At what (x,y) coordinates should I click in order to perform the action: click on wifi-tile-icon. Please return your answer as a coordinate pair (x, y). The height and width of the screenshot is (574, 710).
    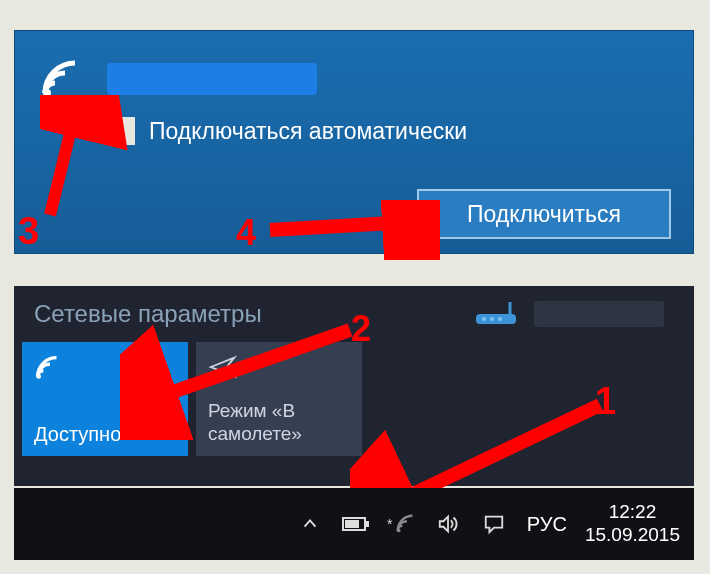
    Looking at the image, I should click on (105, 370).